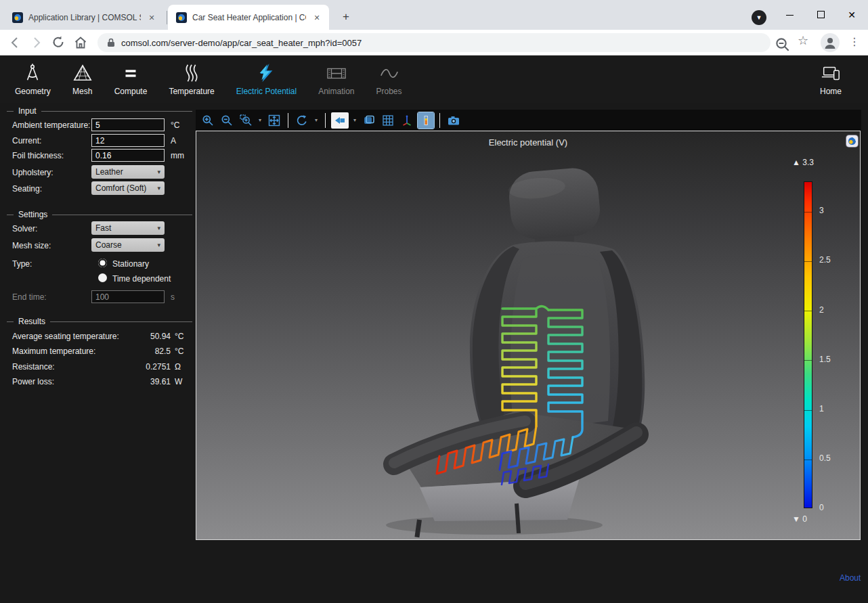 The height and width of the screenshot is (603, 868). I want to click on ribbon-temperature-button: Temperature, so click(191, 79).